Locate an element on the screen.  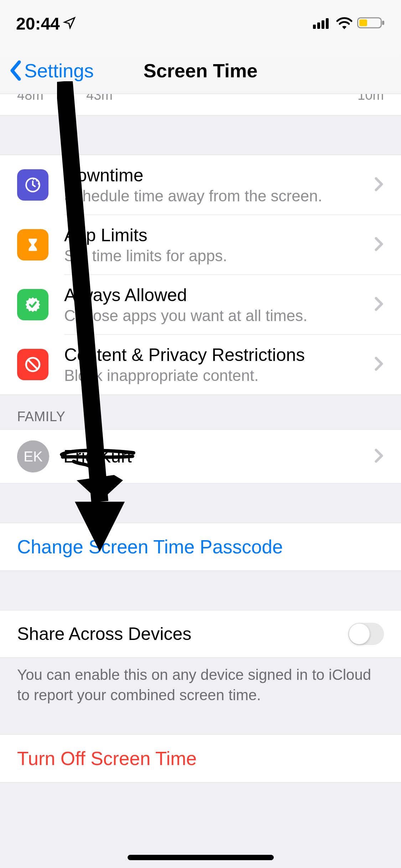
row-title: Content & Privacy Restrictions is located at coordinates (216, 355).